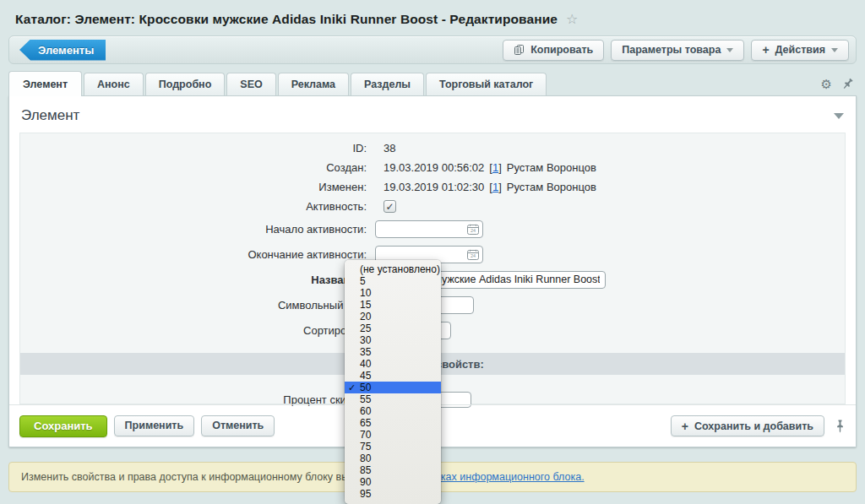  Describe the element at coordinates (393, 317) in the screenshot. I see `dropdown-option: 20` at that location.